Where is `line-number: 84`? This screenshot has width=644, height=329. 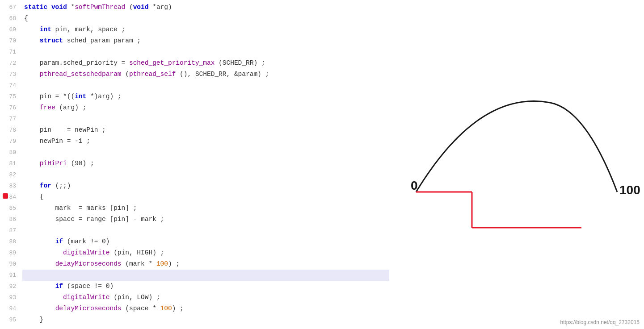
line-number: 84 is located at coordinates (11, 197).